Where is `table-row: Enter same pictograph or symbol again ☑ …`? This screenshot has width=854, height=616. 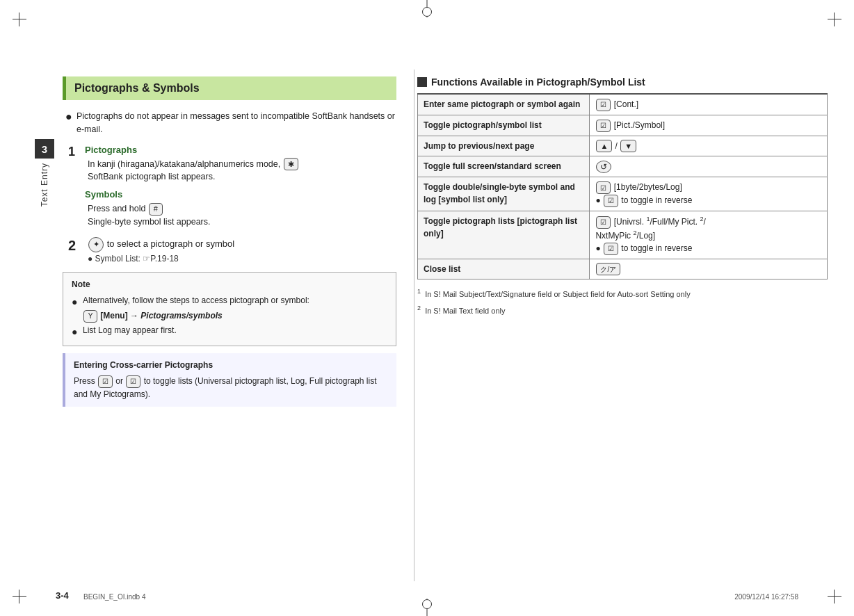 table-row: Enter same pictograph or symbol again ☑ … is located at coordinates (623, 104).